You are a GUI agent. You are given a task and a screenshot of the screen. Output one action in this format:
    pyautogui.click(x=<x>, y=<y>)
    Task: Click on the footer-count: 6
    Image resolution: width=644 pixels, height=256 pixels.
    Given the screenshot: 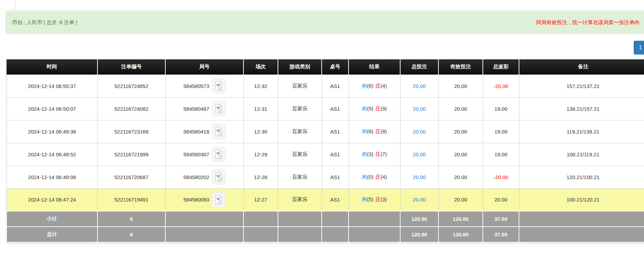 What is the action you would take?
    pyautogui.click(x=132, y=235)
    